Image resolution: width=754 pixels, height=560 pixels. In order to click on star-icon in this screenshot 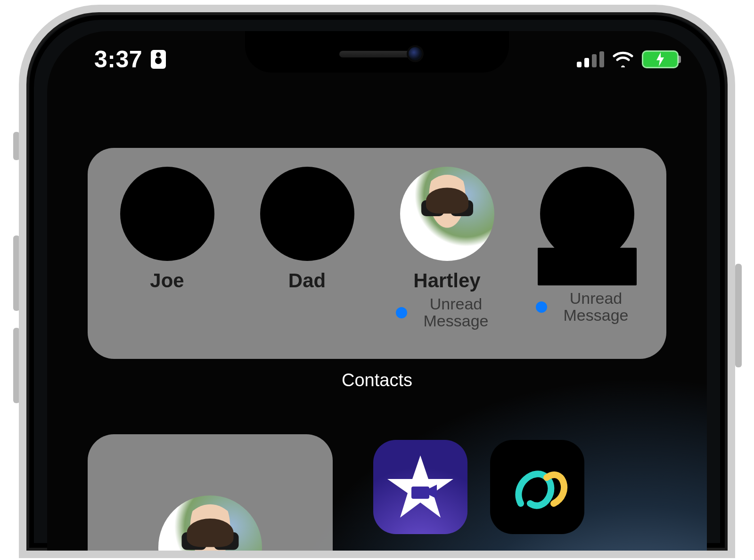, I will do `click(420, 487)`.